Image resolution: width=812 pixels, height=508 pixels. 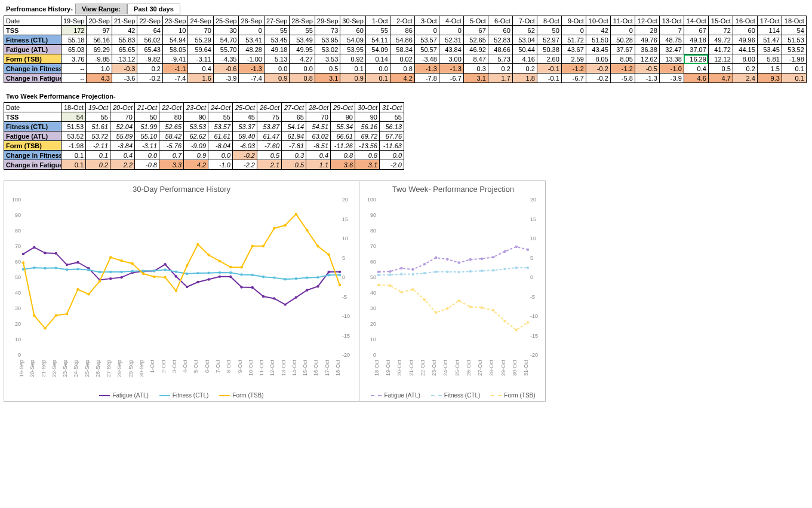 I want to click on svg-text: -10, so click(x=534, y=316).